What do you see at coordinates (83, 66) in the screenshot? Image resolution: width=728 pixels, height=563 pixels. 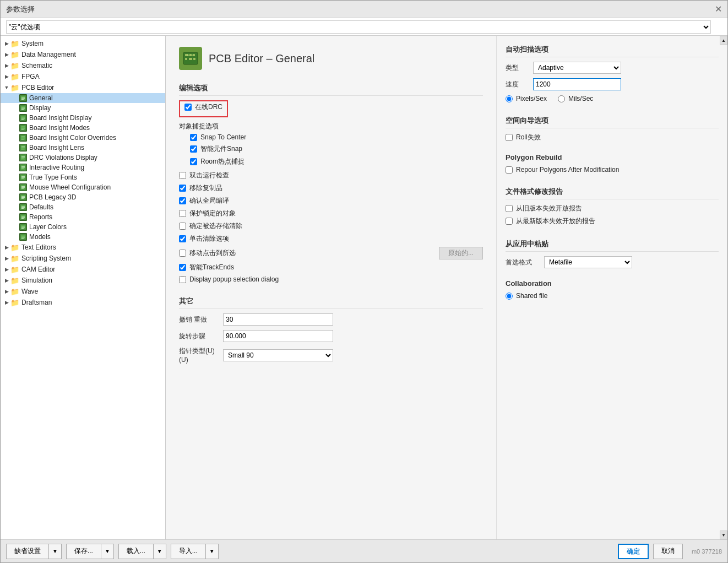 I see `sidebar-item-schematic: ▶📁Schematic` at bounding box center [83, 66].